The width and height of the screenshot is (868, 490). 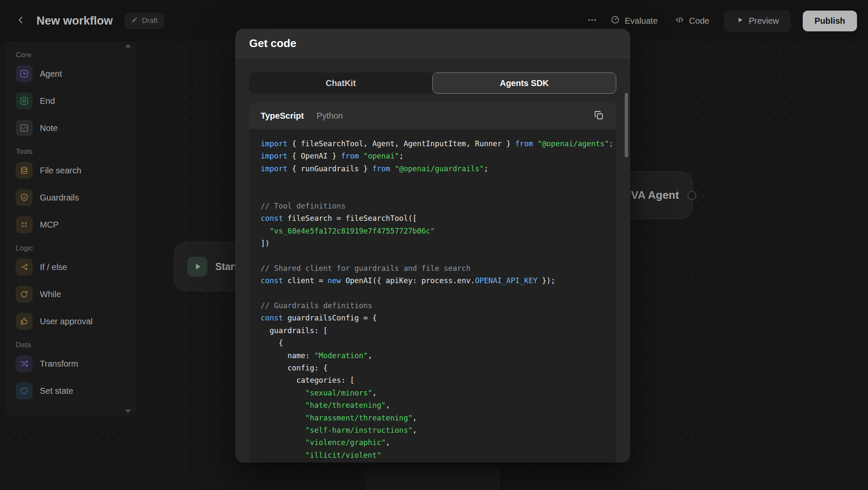 I want to click on code-line: config: {, so click(x=438, y=368).